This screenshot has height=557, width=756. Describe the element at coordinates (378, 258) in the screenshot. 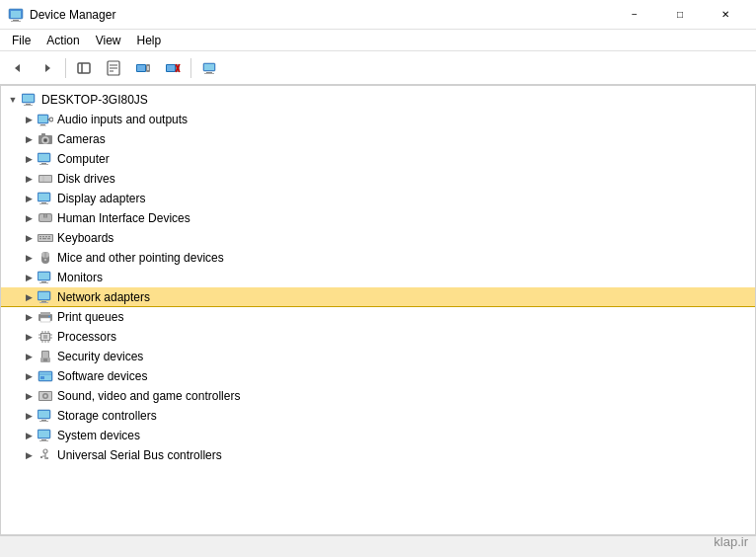

I see `tree-item-mice: ▶ Mice and other pointing devices` at that location.